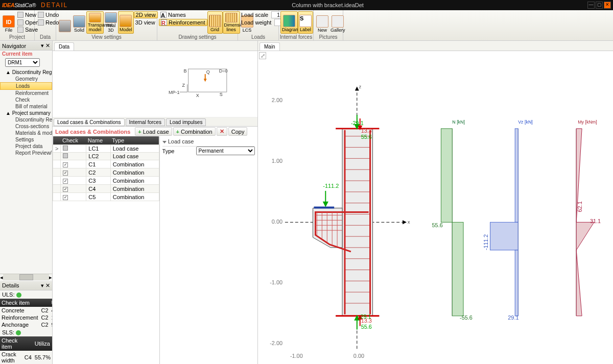 The height and width of the screenshot is (364, 613). Describe the element at coordinates (26, 86) in the screenshot. I see `nav-item: Loads` at that location.